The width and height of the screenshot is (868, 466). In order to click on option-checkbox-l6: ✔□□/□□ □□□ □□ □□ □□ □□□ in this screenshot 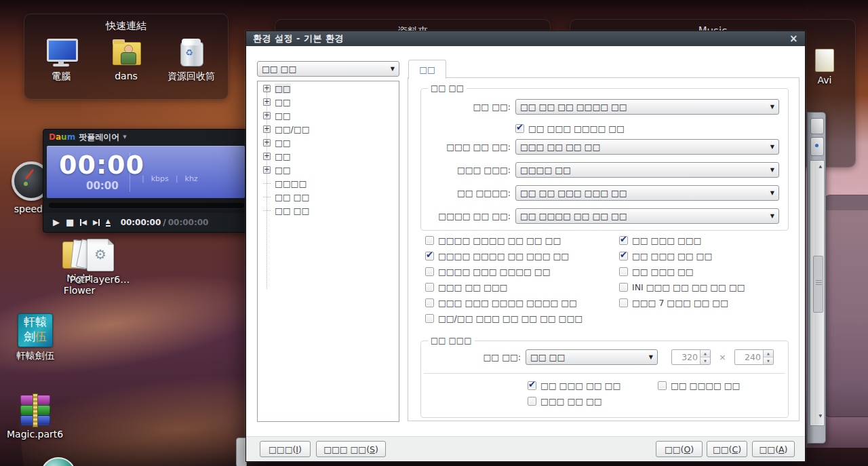, I will do `click(504, 319)`.